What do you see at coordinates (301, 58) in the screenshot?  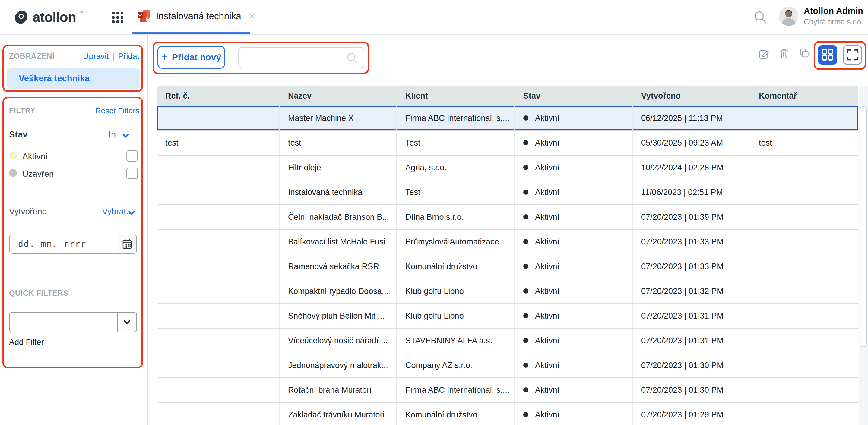 I see `table-search-input` at bounding box center [301, 58].